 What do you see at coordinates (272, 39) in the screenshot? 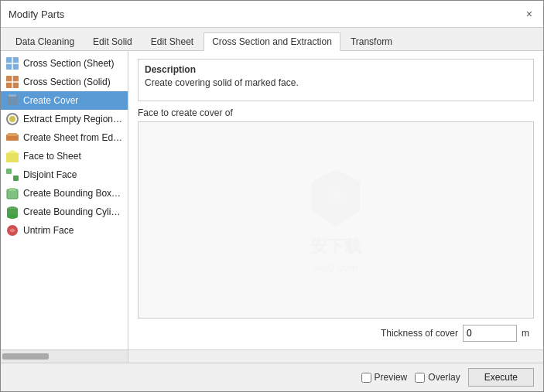
I see `tabs-bar: Data Cleaning Edit Solid Edit Sheet Cros…` at bounding box center [272, 39].